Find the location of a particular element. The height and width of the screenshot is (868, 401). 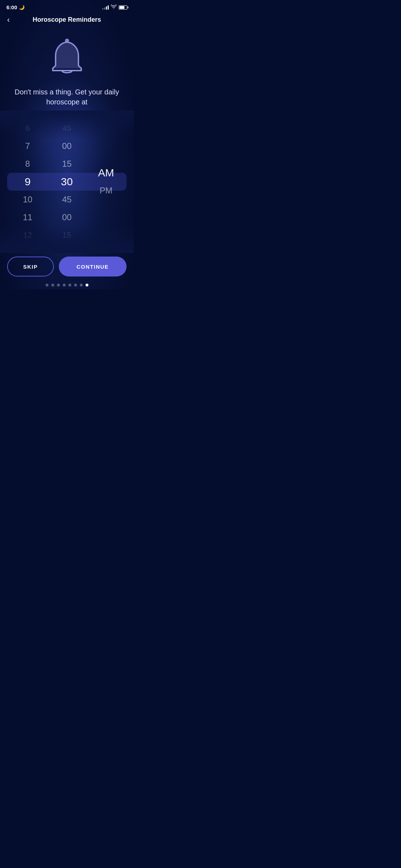

back-button: ‹ is located at coordinates (9, 20).